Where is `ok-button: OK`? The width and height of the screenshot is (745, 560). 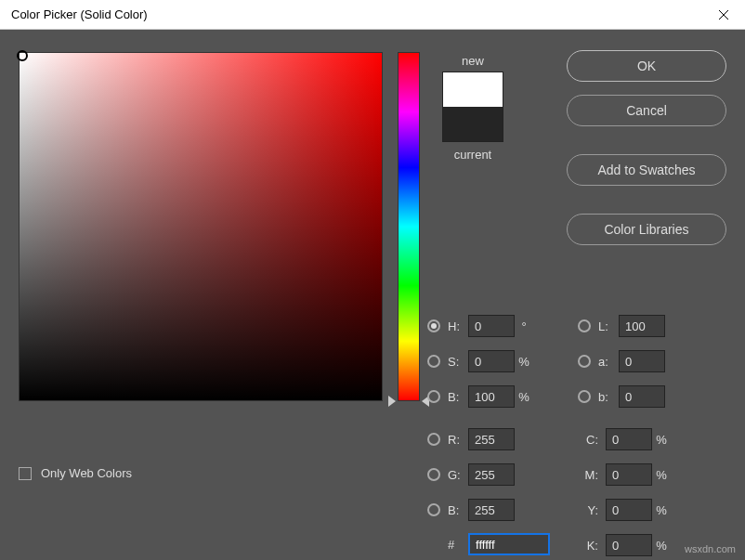
ok-button: OK is located at coordinates (647, 66).